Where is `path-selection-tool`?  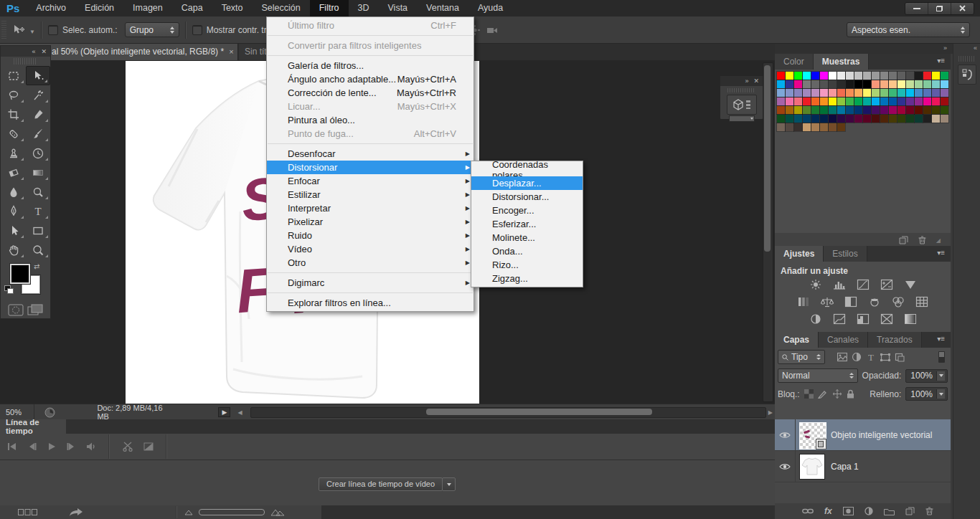
path-selection-tool is located at coordinates (14, 231).